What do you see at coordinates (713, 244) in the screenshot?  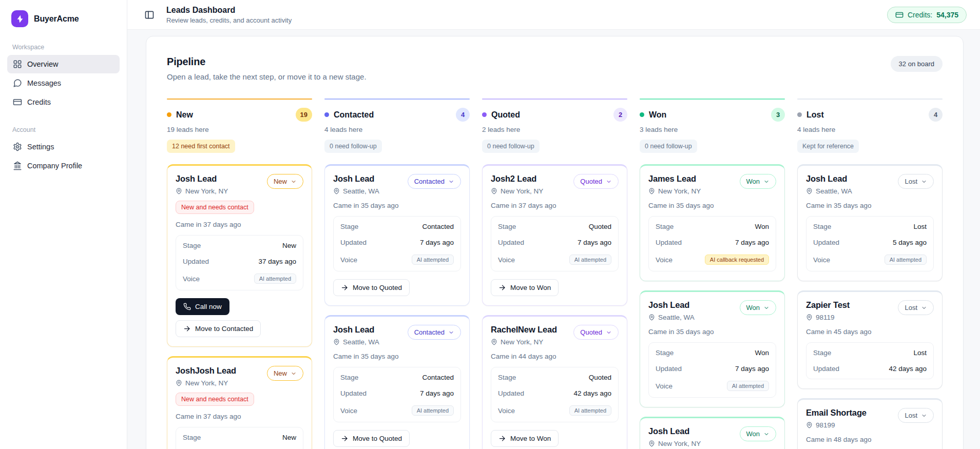 I see `lead-details: StageWonUpdated7 days agoVoiceAI callbac…` at bounding box center [713, 244].